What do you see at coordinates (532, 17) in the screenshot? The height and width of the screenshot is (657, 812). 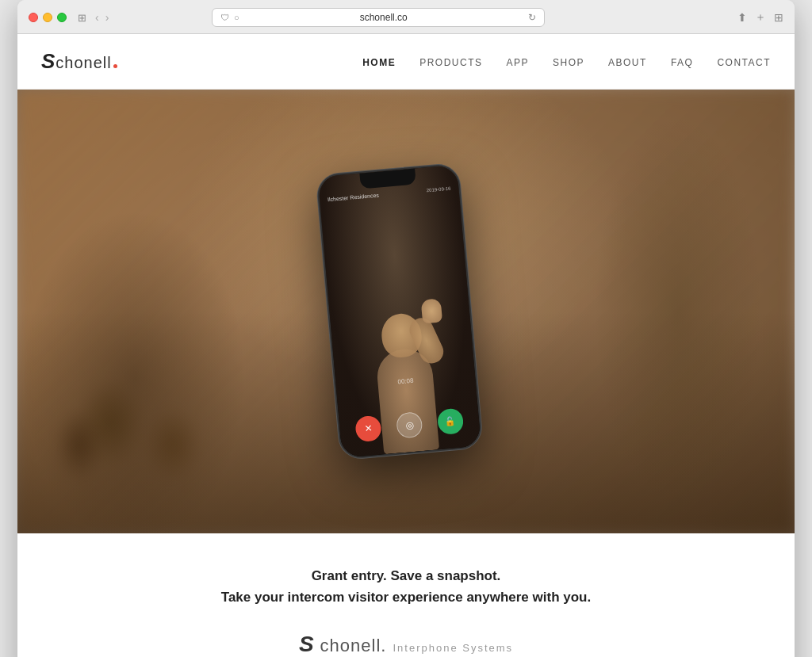 I see `refresh-icon: ↻` at bounding box center [532, 17].